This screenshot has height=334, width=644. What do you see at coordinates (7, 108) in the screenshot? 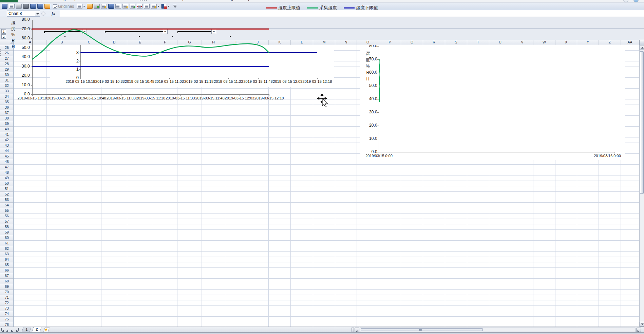
I see `row-header-36: 36` at bounding box center [7, 108].